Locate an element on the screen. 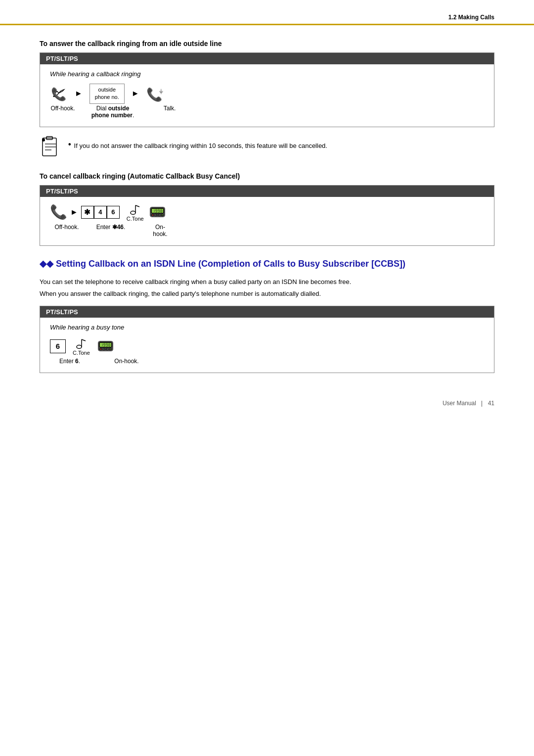  section3: ◆◆ Setting Callback on an ISDN Line (Com… is located at coordinates (267, 316).